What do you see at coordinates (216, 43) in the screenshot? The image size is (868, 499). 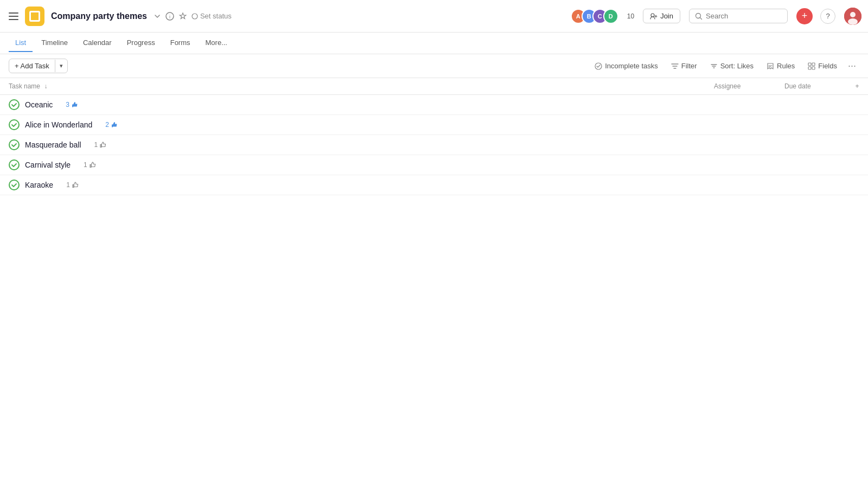 I see `tab-more: More...` at bounding box center [216, 43].